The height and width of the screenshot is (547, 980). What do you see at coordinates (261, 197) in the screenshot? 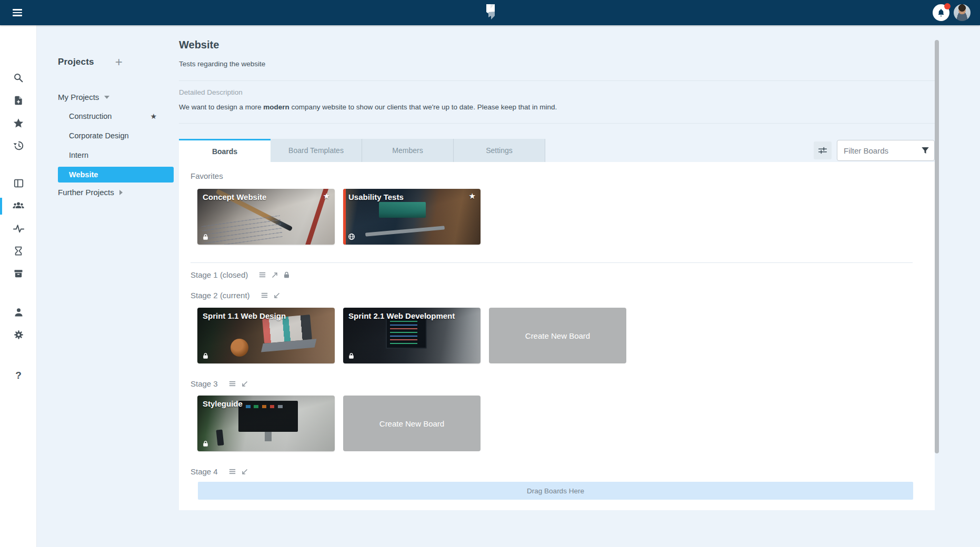
I see `board-title: Concept Website` at bounding box center [261, 197].